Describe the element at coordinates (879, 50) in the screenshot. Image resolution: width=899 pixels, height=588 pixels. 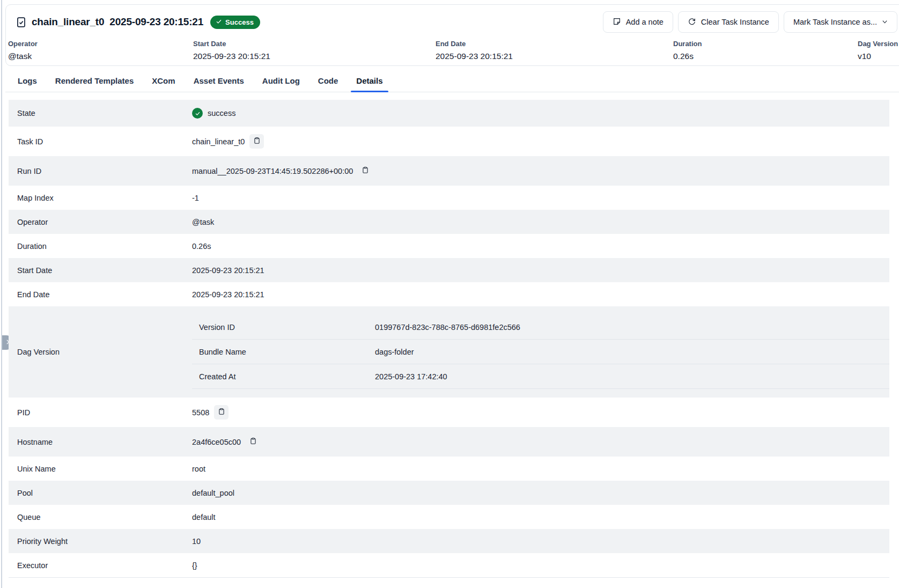
I see `meta-dag-version: Dag Versionv10` at that location.